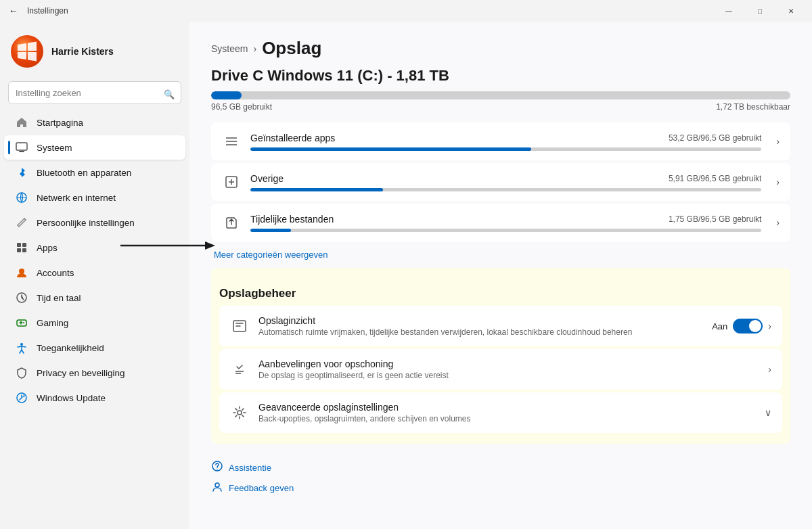  Describe the element at coordinates (95, 248) in the screenshot. I see `sidebar-item-apps: Apps` at that location.